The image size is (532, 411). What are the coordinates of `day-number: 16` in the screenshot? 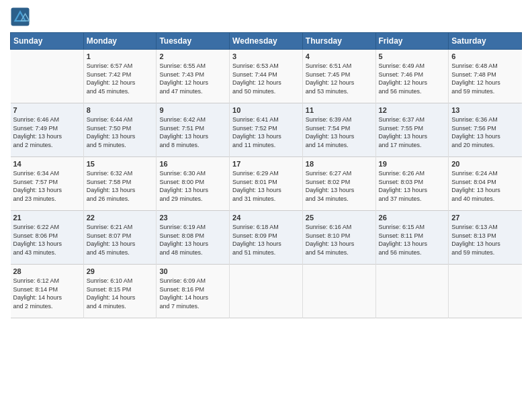 It's located at (193, 164).